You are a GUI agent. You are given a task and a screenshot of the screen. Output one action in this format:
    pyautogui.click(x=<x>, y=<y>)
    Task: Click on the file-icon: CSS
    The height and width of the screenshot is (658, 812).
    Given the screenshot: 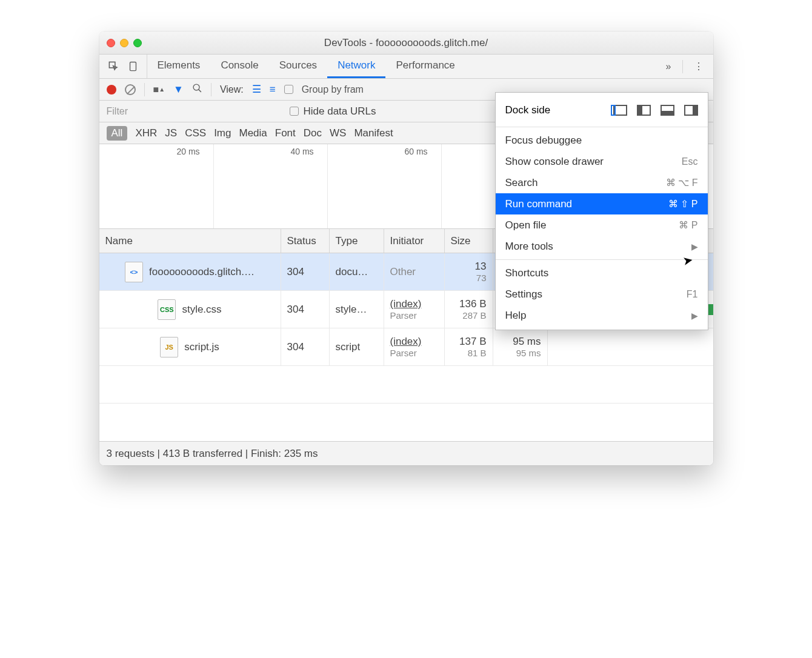 What is the action you would take?
    pyautogui.click(x=167, y=310)
    